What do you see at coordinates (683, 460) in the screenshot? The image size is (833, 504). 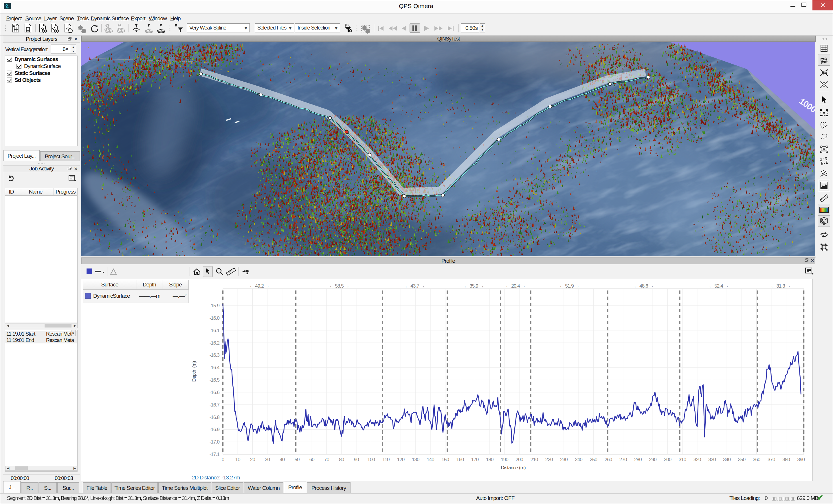 I see `svg-text: 310` at bounding box center [683, 460].